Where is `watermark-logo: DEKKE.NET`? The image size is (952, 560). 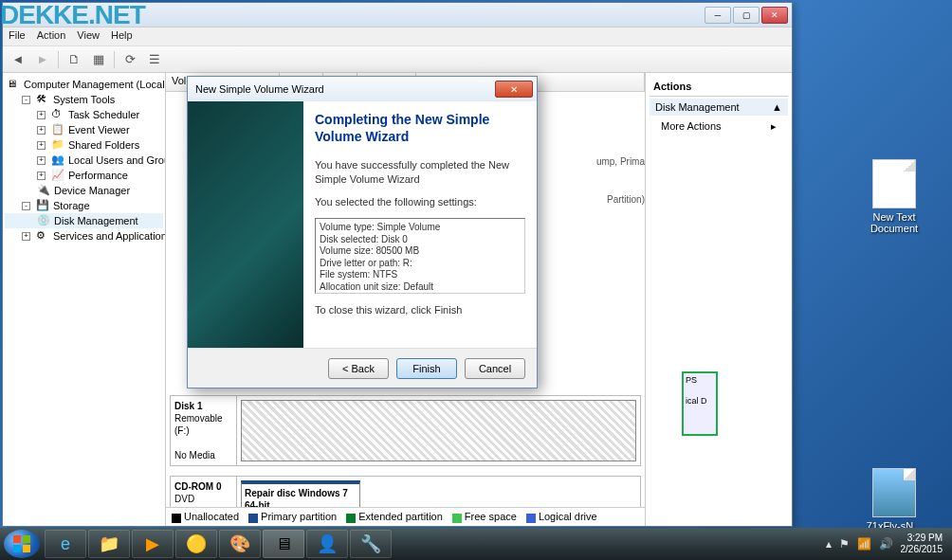 watermark-logo: DEKKE.NET is located at coordinates (72, 15).